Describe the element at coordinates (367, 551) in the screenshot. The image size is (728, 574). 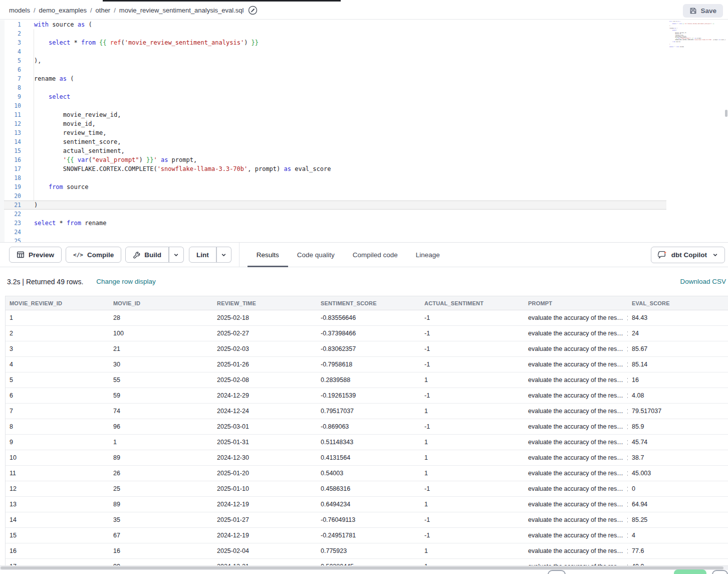
I see `table-row: 16162025-02-040.7759231evaluate the accu…` at that location.